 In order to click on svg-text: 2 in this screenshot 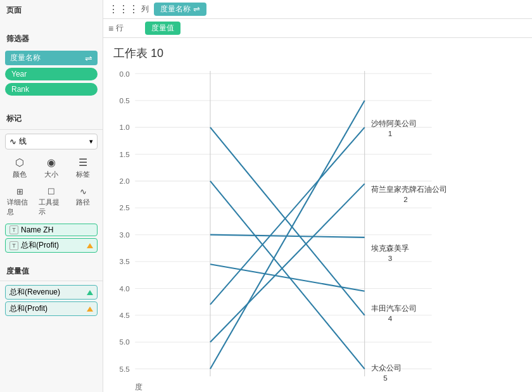, I will do `click(405, 199)`.